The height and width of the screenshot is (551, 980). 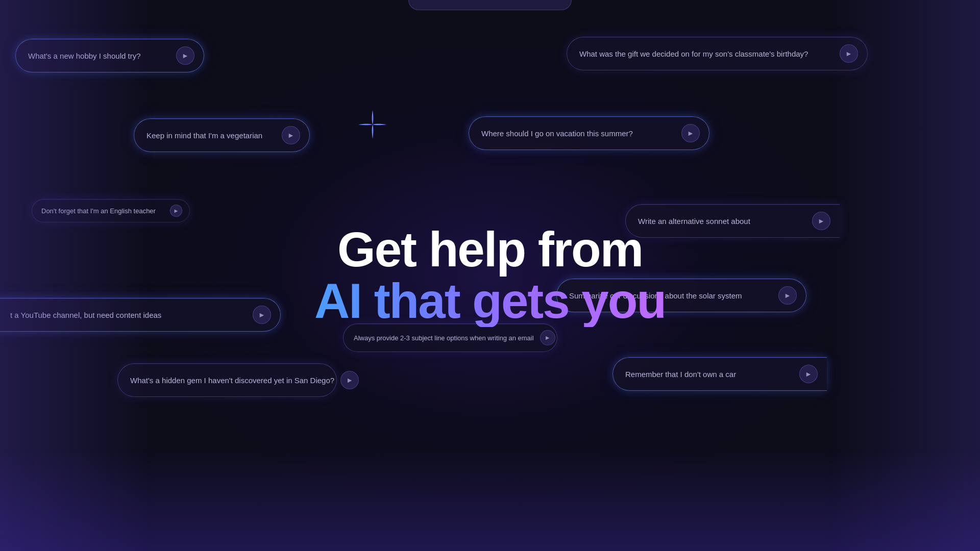 What do you see at coordinates (222, 135) in the screenshot?
I see `pill-vegetarian: Keep in mind that I'm a vegetarian ►` at bounding box center [222, 135].